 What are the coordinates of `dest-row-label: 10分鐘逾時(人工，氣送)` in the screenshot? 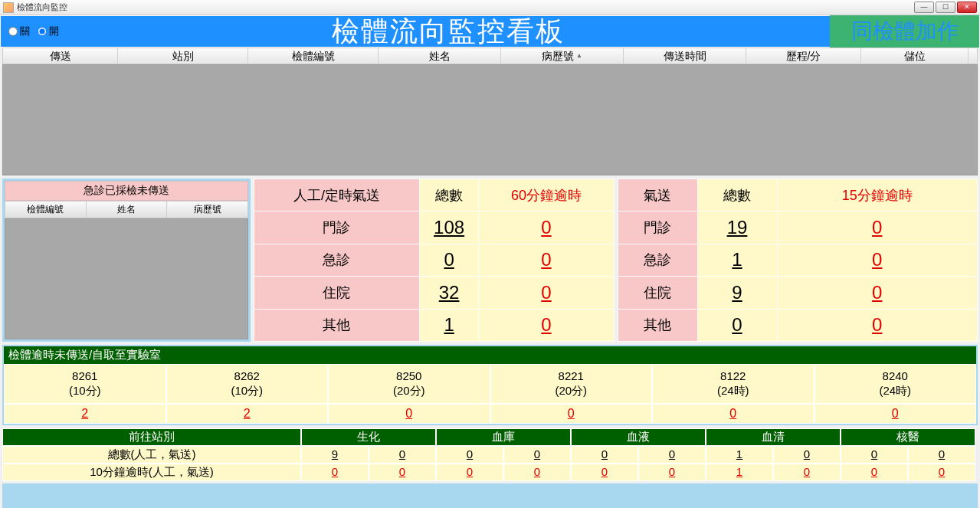 It's located at (152, 472).